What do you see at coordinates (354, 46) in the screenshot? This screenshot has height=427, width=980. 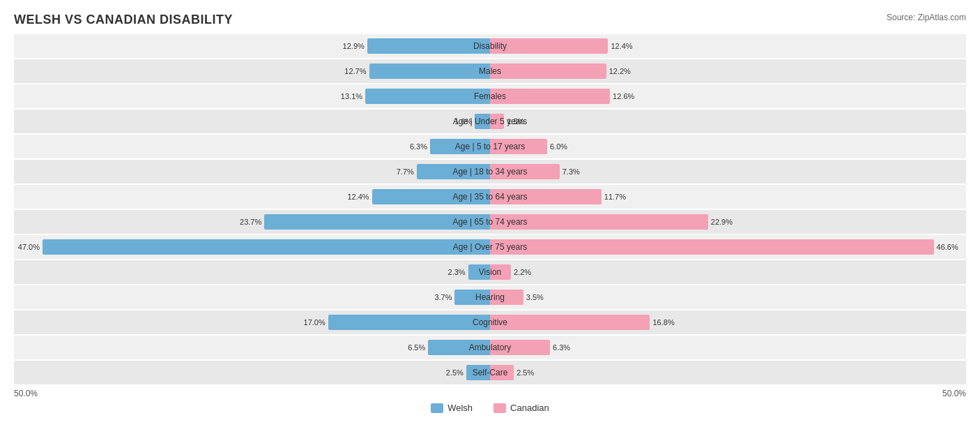 I see `welsh-value: 12.9%` at bounding box center [354, 46].